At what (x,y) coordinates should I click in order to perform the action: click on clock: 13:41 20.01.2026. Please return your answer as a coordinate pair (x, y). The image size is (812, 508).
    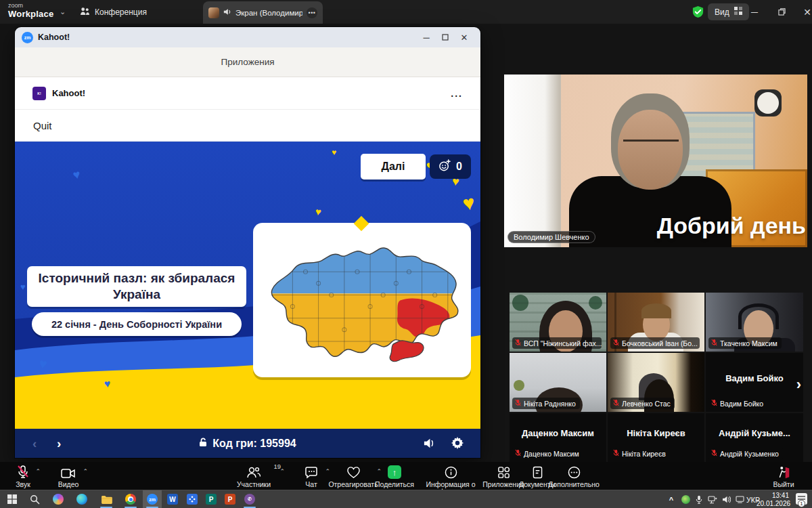
    Looking at the image, I should click on (773, 500).